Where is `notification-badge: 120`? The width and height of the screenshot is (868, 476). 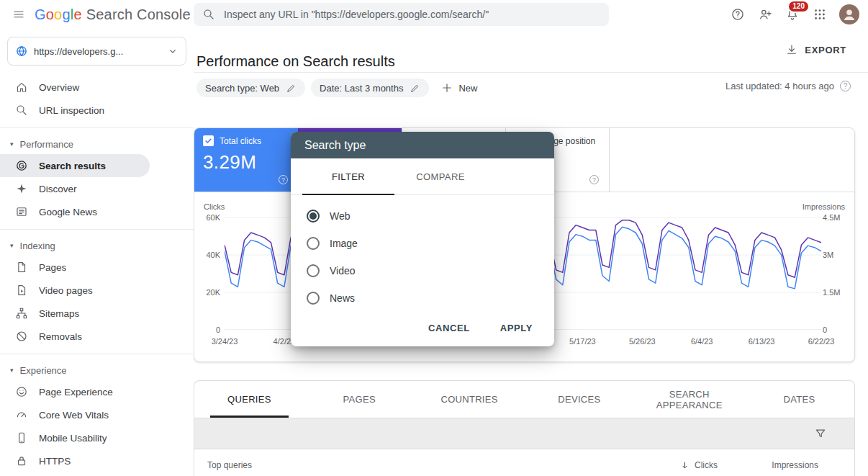
notification-badge: 120 is located at coordinates (799, 6).